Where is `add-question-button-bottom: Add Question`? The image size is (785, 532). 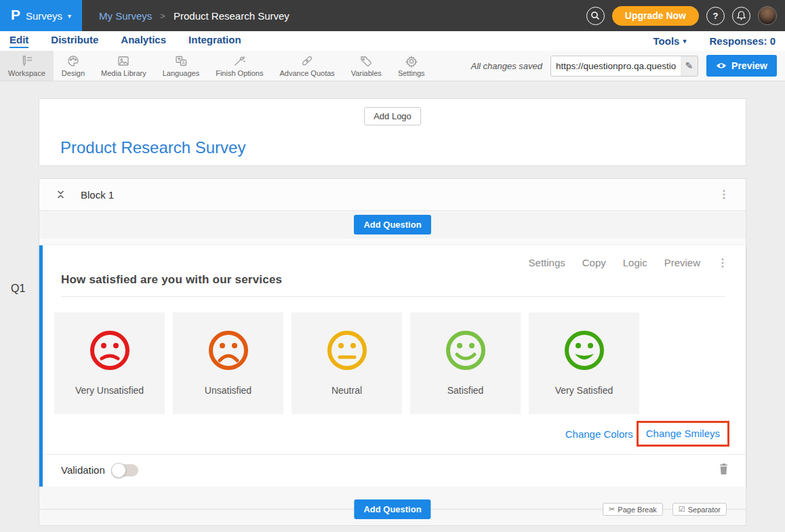
add-question-button-bottom: Add Question is located at coordinates (392, 510).